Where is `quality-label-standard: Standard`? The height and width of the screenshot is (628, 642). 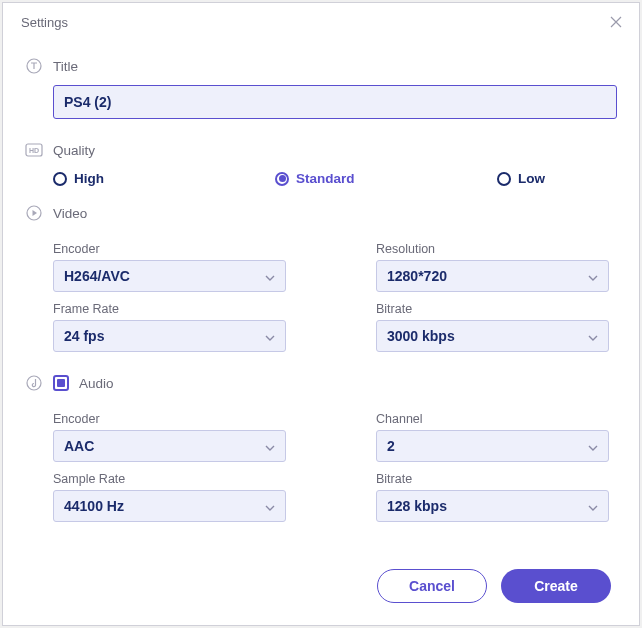 quality-label-standard: Standard is located at coordinates (326, 178).